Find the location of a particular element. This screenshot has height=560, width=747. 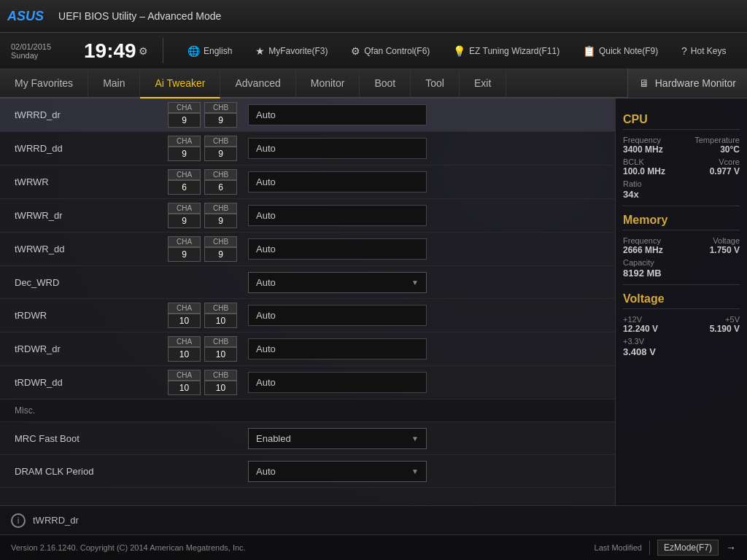

nav-bar: My Favorites Main Ai Tweaker Advanced Mo… is located at coordinates (374, 84).